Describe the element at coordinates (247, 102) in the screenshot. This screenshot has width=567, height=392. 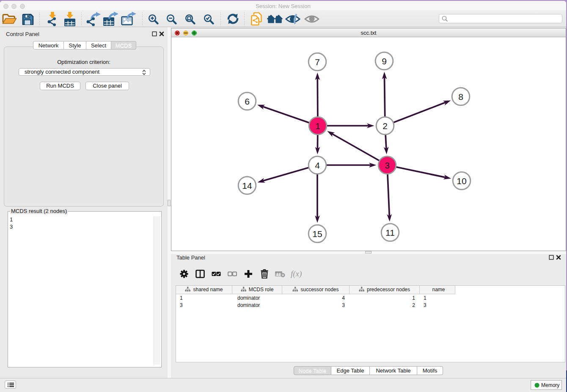
I see `svg-text: 6` at that location.